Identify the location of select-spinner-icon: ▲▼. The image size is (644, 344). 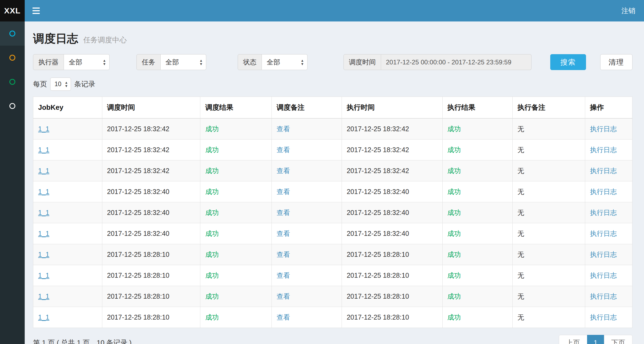
(197, 62).